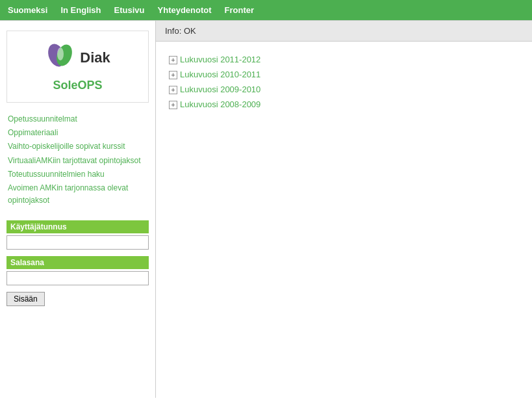 The image size is (532, 416). What do you see at coordinates (78, 120) in the screenshot?
I see `sidebar-link-opetussuunnitelmat: Opetussuunnitelmat` at bounding box center [78, 120].